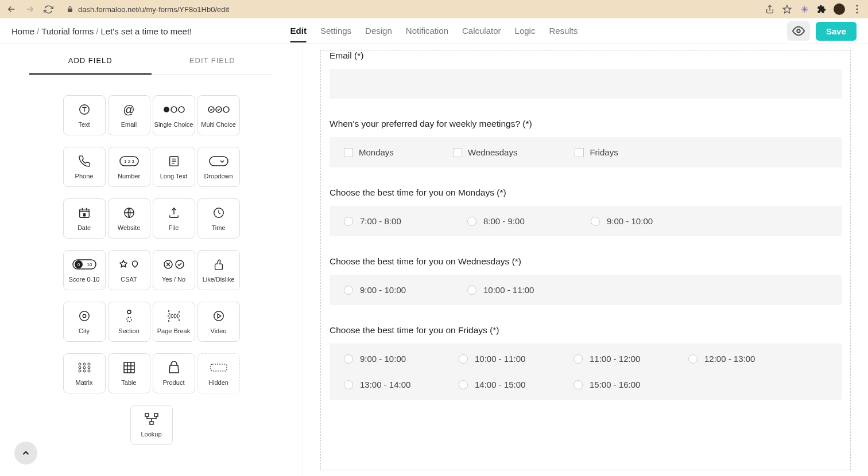 Image resolution: width=868 pixels, height=476 pixels. I want to click on field-table: Table, so click(129, 373).